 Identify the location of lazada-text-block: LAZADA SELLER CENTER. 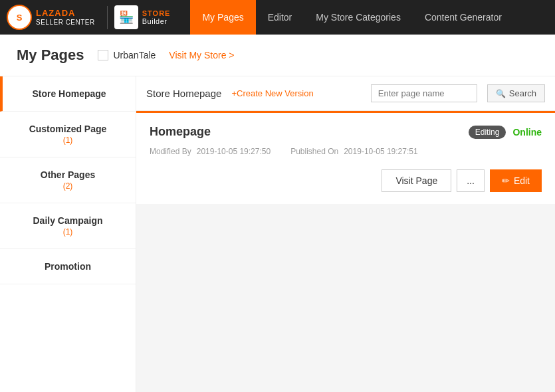
(65, 17).